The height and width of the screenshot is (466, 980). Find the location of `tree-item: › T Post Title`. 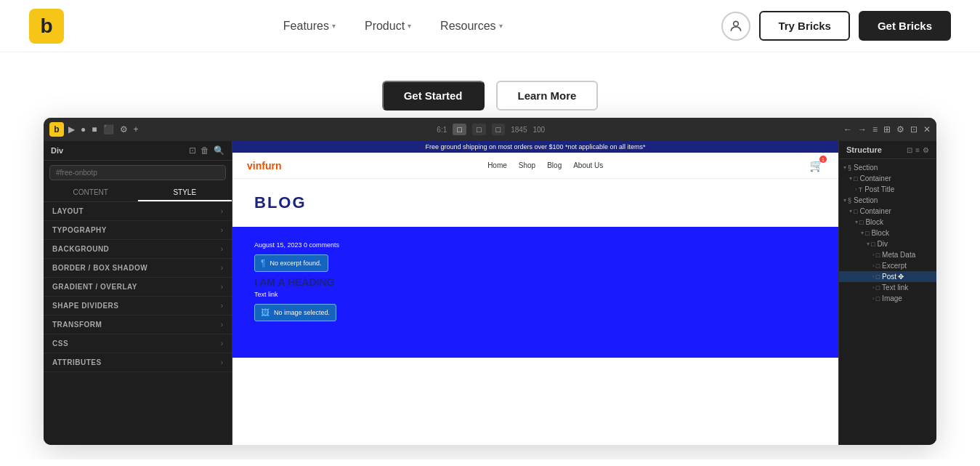

tree-item: › T Post Title is located at coordinates (888, 189).